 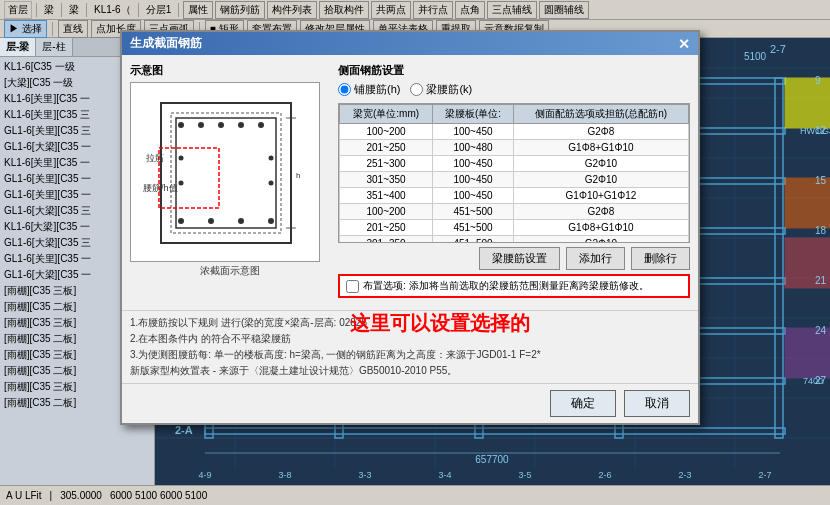 What do you see at coordinates (470, 10) in the screenshot?
I see `angle-btn: 点角` at bounding box center [470, 10].